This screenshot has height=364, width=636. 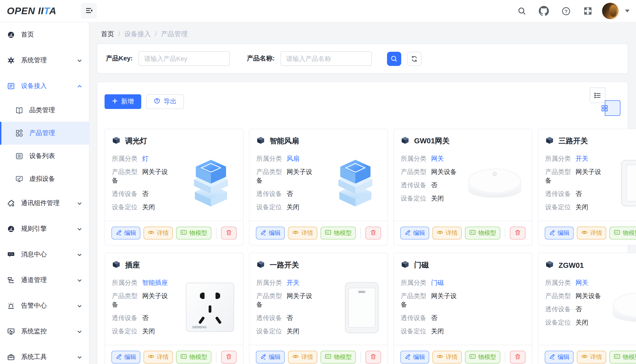 I want to click on product-category-link: 风扇, so click(x=293, y=158).